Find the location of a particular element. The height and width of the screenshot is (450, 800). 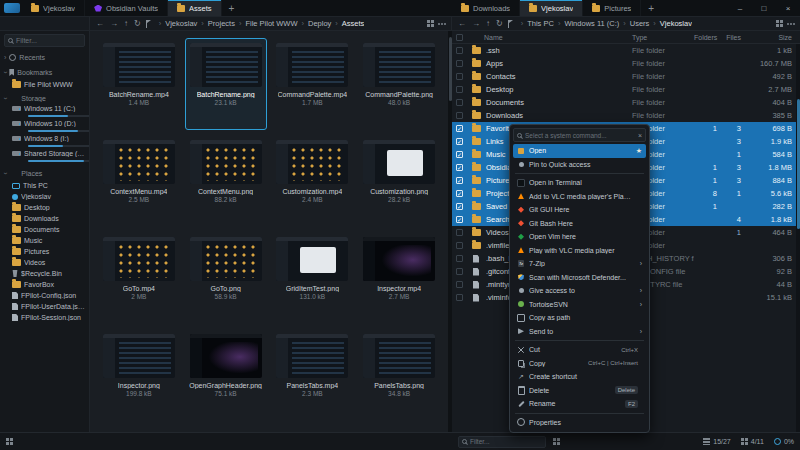

menu-item: Play with VLC media player is located at coordinates (580, 251).